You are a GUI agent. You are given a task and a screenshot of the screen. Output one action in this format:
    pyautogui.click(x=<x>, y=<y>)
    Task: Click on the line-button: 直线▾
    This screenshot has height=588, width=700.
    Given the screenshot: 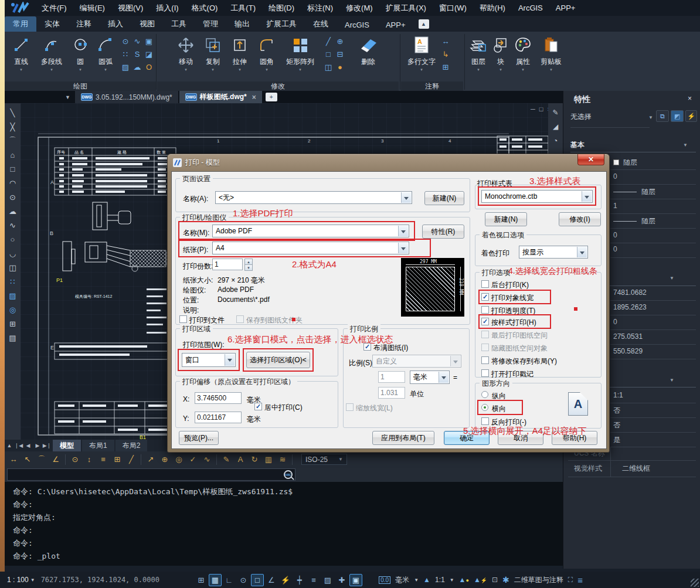 What is the action you would take?
    pyautogui.click(x=21, y=53)
    